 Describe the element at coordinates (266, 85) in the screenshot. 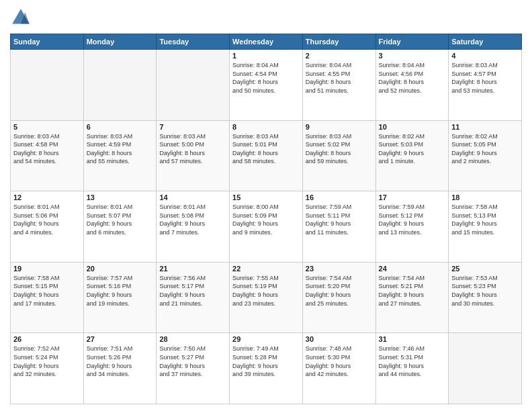

I see `day-cell: 1Sunrise: 8:04 AM Sunset: 4:54 PM Daylig…` at that location.